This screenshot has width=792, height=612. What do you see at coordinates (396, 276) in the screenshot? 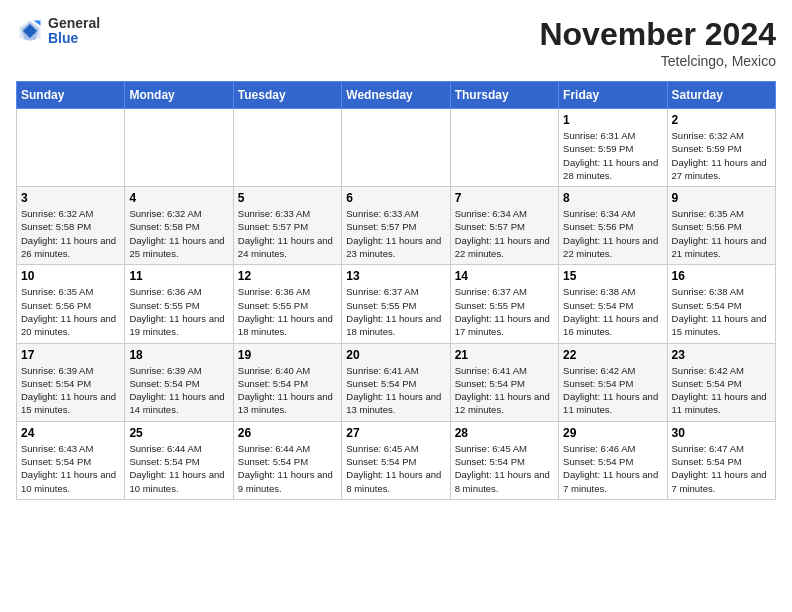
I see `day-number: 13` at bounding box center [396, 276].